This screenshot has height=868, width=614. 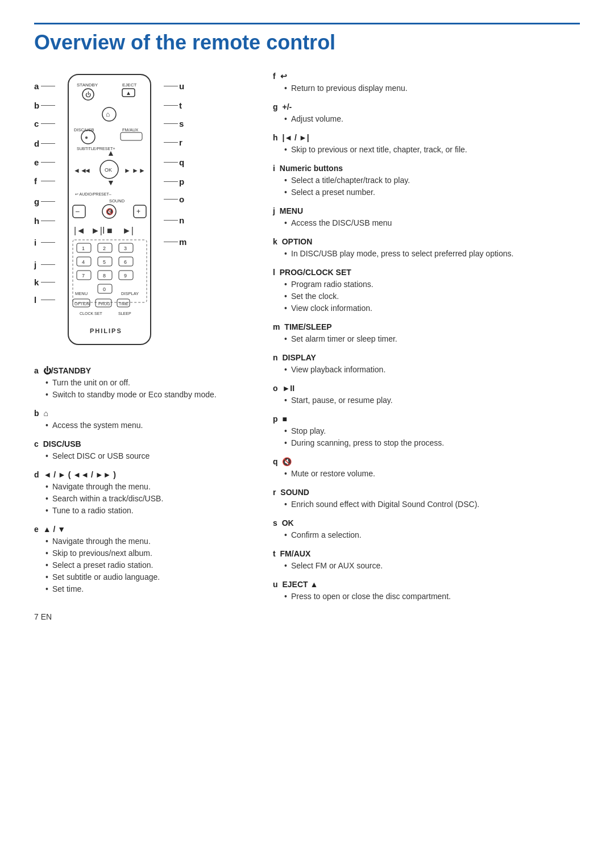 What do you see at coordinates (175, 123) in the screenshot?
I see `label-s: s` at bounding box center [175, 123].